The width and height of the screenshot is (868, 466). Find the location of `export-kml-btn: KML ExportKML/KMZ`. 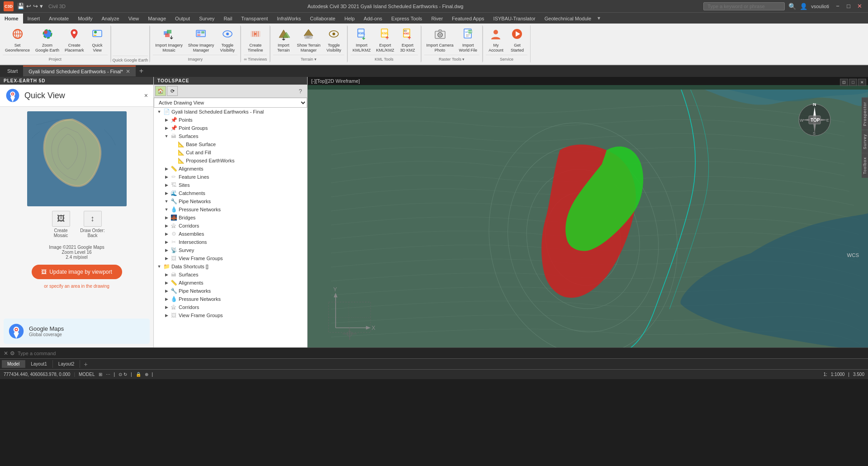

export-kml-btn: KML ExportKML/KMZ is located at coordinates (385, 40).